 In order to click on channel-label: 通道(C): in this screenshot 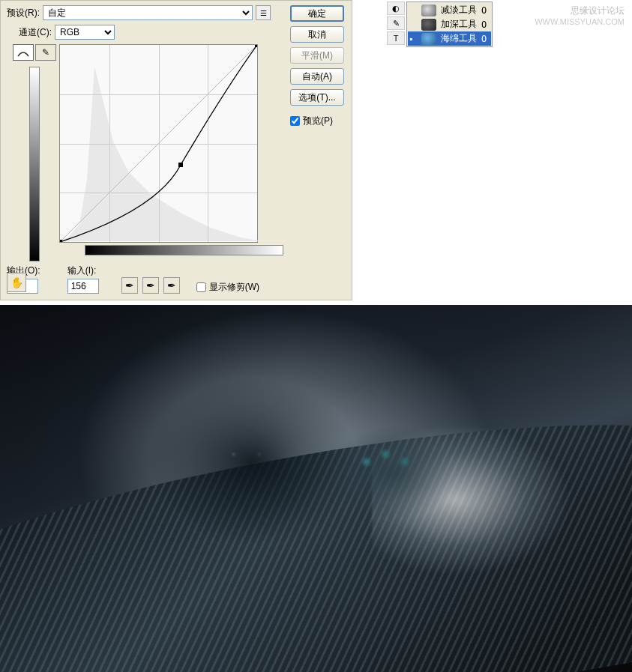, I will do `click(35, 33)`.